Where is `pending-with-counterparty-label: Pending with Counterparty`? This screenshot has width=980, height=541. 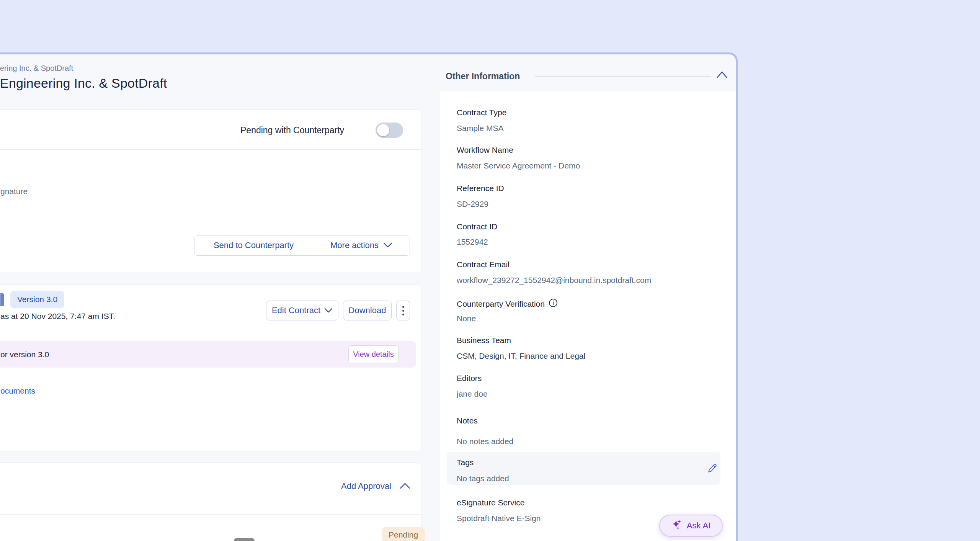
pending-with-counterparty-label: Pending with Counterparty is located at coordinates (292, 130).